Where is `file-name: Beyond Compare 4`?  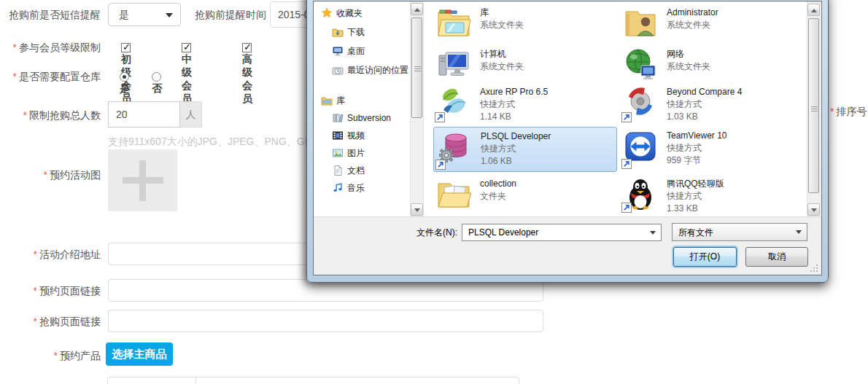
file-name: Beyond Compare 4 is located at coordinates (705, 92).